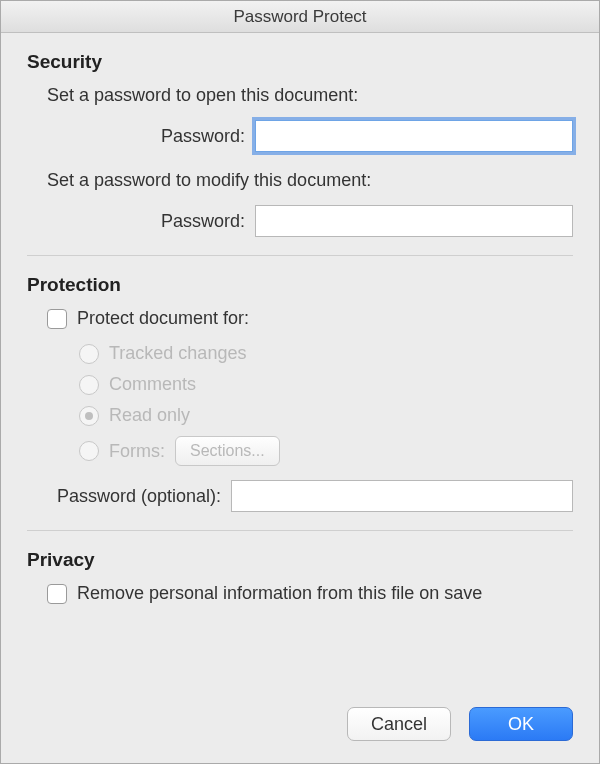 The image size is (600, 764). Describe the element at coordinates (57, 319) in the screenshot. I see `protect-document-checkbox` at that location.